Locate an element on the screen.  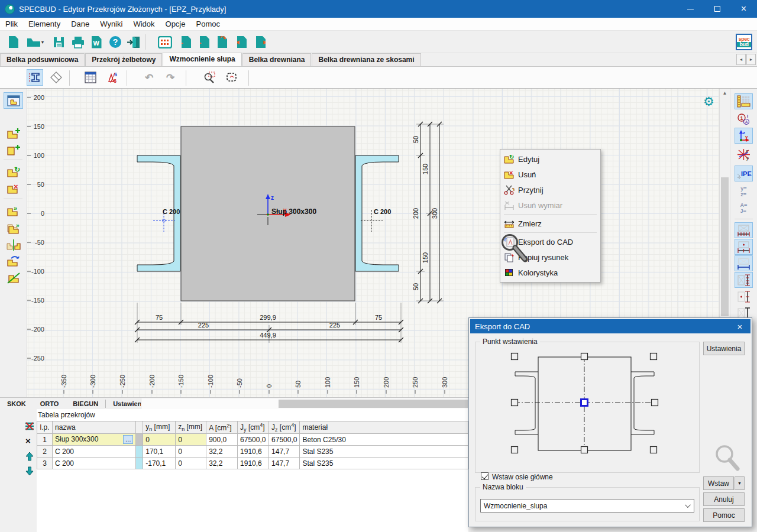
tab-wzmocnienie-slupa: Wzmocnienie słupa is located at coordinates (202, 59).